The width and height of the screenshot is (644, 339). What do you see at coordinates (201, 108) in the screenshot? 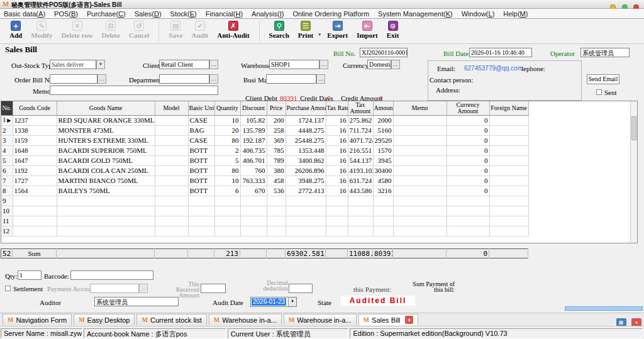
I see `column-header: Basic Unit` at bounding box center [201, 108].